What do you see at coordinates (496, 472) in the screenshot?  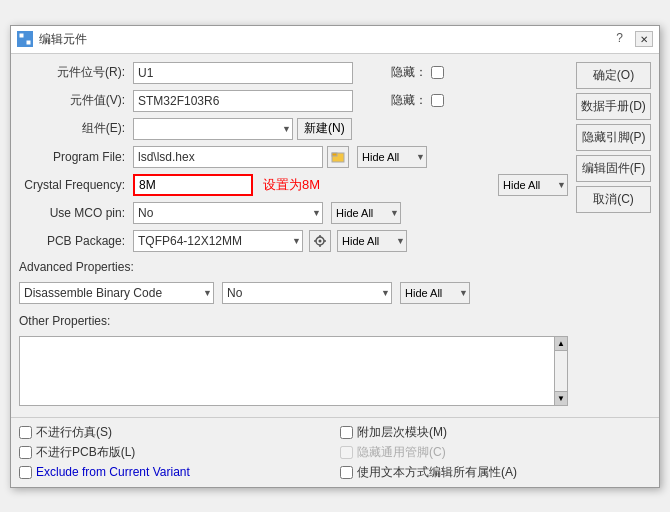 I see `edit-text-check: 使用文本方式编辑所有属性(A)` at bounding box center [496, 472].